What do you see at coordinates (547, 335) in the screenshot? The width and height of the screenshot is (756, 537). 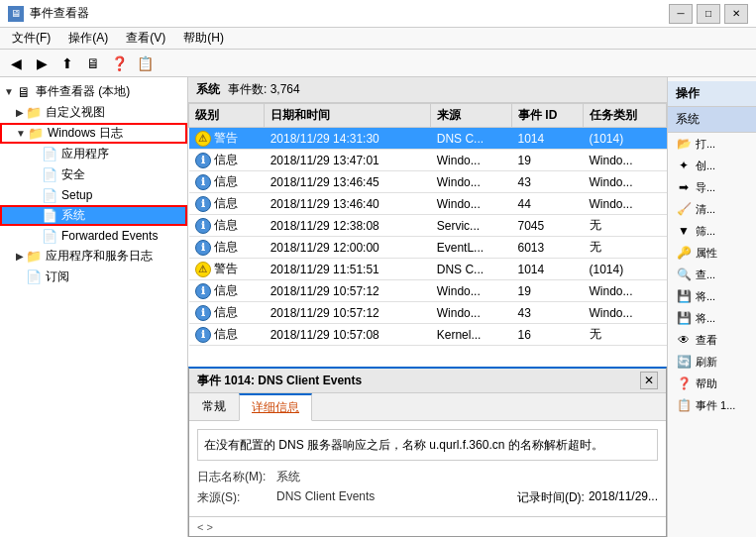 I see `cell-eventid: 16` at bounding box center [547, 335].